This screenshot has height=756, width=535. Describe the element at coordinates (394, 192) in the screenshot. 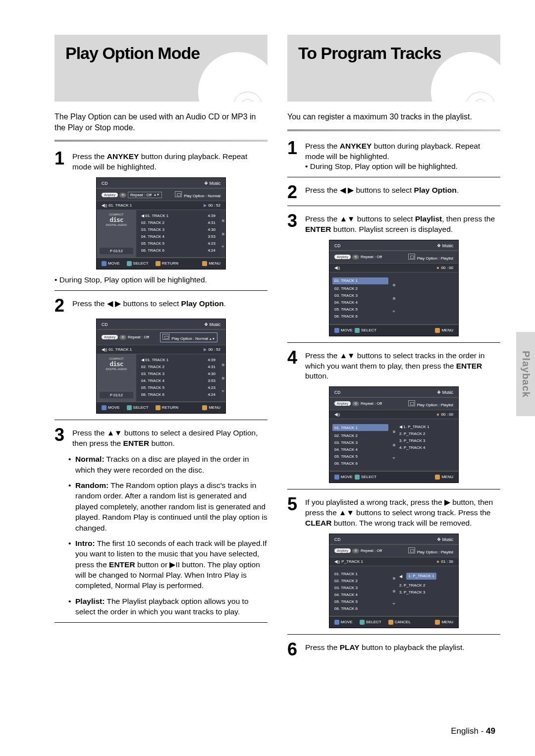

I see `r-step-2: 2 Press the ◀ ▶ buttons to select Play O…` at that location.